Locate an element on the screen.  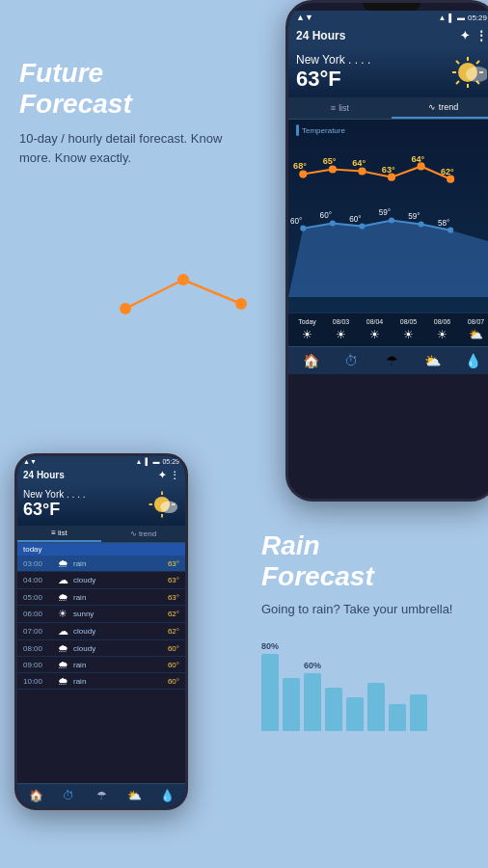
nav-drop-right: 💧 is located at coordinates (471, 361).